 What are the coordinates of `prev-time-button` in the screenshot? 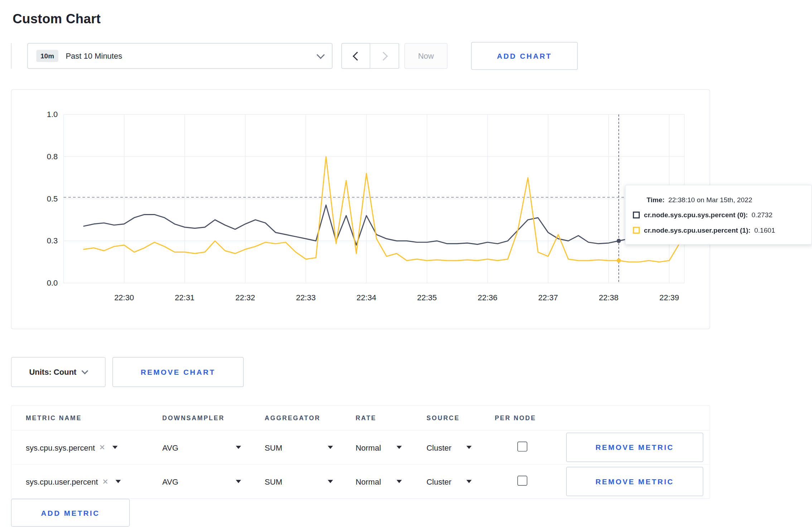 It's located at (356, 56).